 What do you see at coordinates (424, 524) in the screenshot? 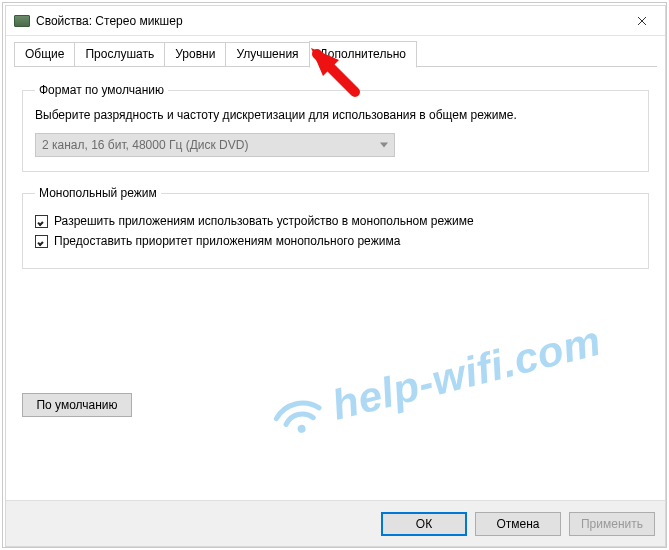
I see `ok-label: ОК` at bounding box center [424, 524].